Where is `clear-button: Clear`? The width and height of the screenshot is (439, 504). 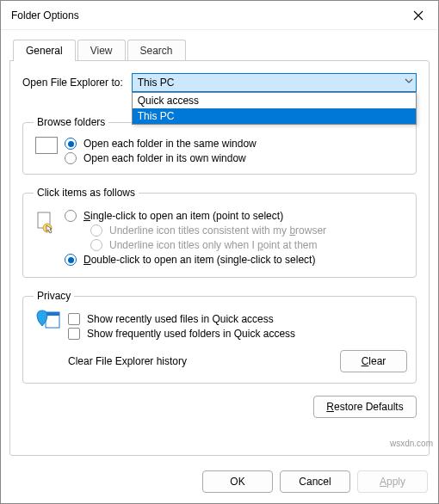
clear-button: Clear is located at coordinates (374, 361).